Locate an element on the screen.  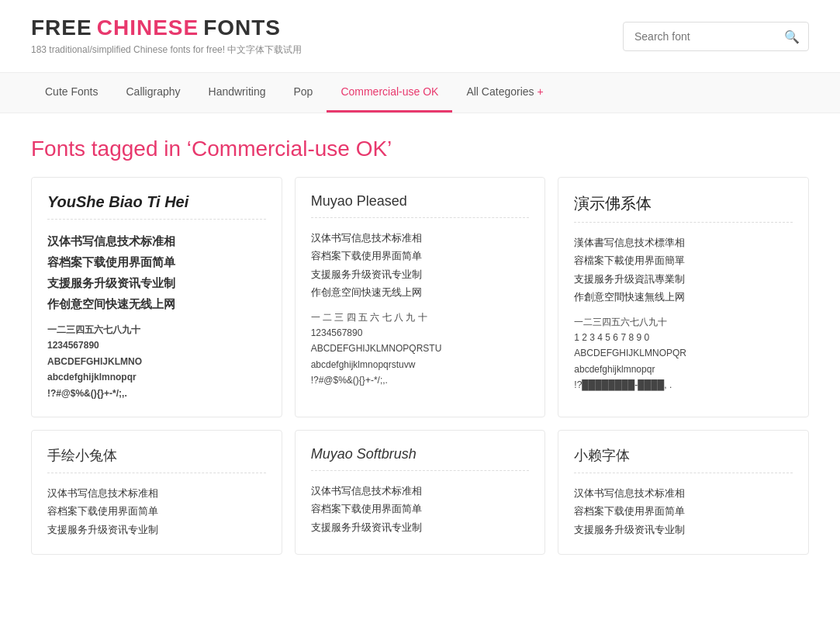
font-name-xiaotu: 手绘小兔体 is located at coordinates (157, 455).